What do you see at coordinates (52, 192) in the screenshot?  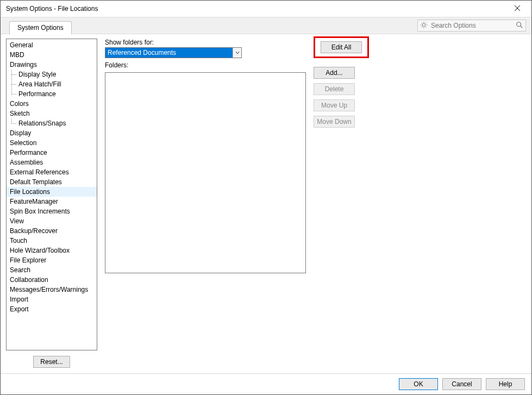 I see `nav-item-file-locations: File Locations` at bounding box center [52, 192].